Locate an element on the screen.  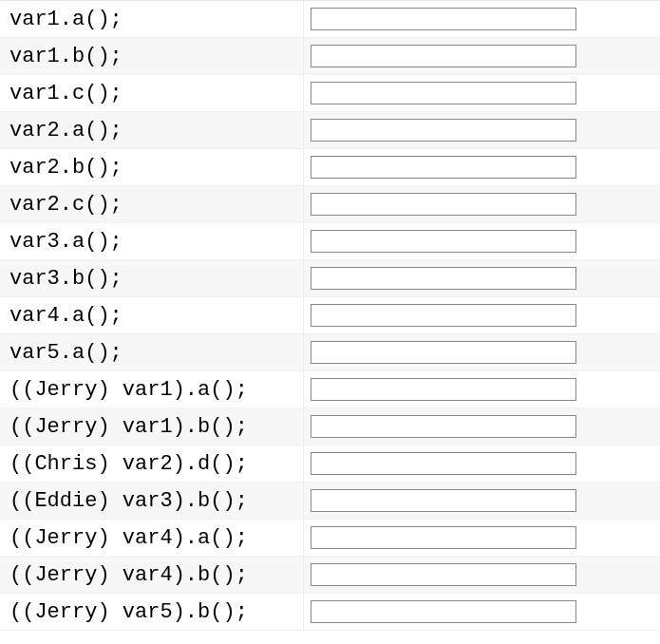
expression-label: ((Eddie) var3).b(); is located at coordinates (152, 502).